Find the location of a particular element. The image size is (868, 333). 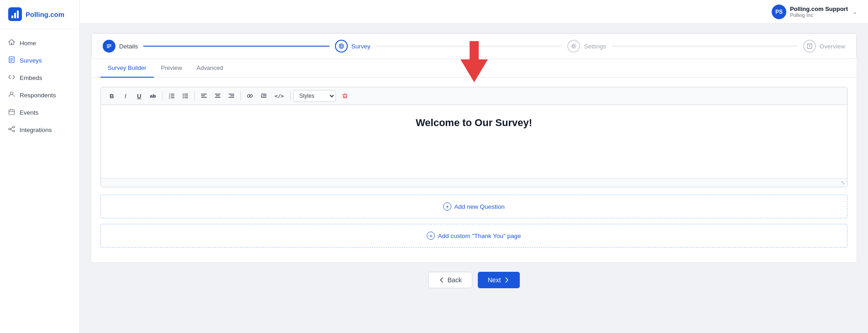

back-arrow-icon is located at coordinates (442, 280).